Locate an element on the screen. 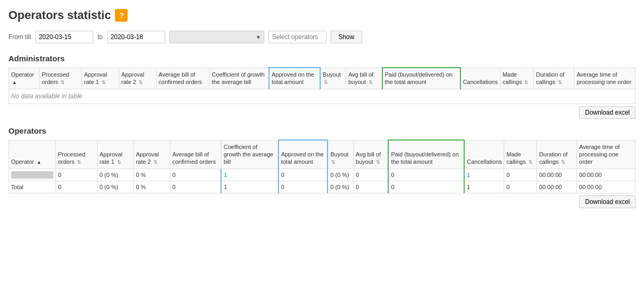 The image size is (644, 289). from-till-label: From till is located at coordinates (20, 37).